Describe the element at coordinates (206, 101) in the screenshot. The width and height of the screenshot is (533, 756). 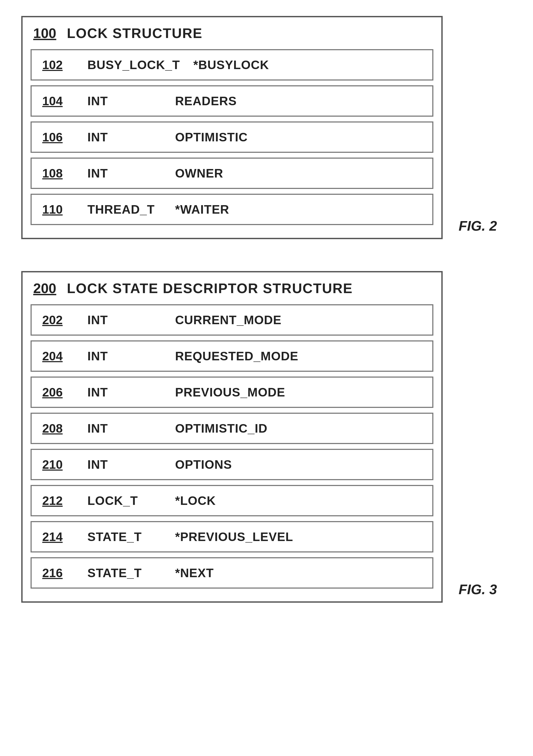
I see `field-name: READERS` at that location.